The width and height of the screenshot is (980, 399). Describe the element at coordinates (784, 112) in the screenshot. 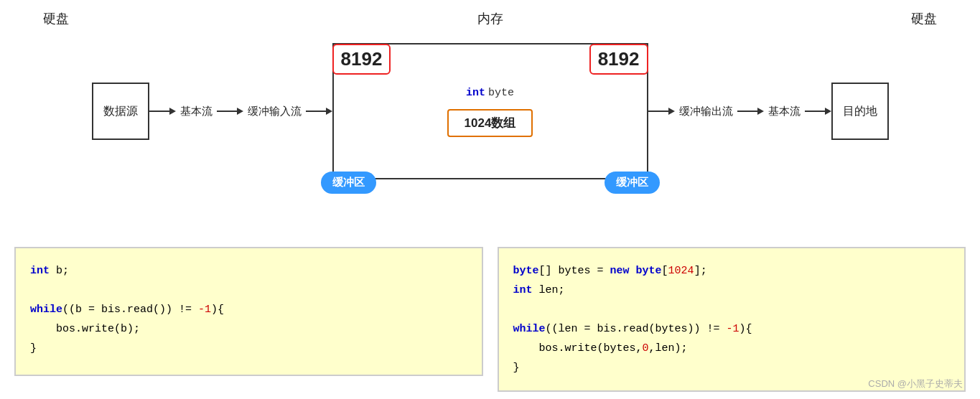

I see `basic-stream-out-section: 基本流` at that location.